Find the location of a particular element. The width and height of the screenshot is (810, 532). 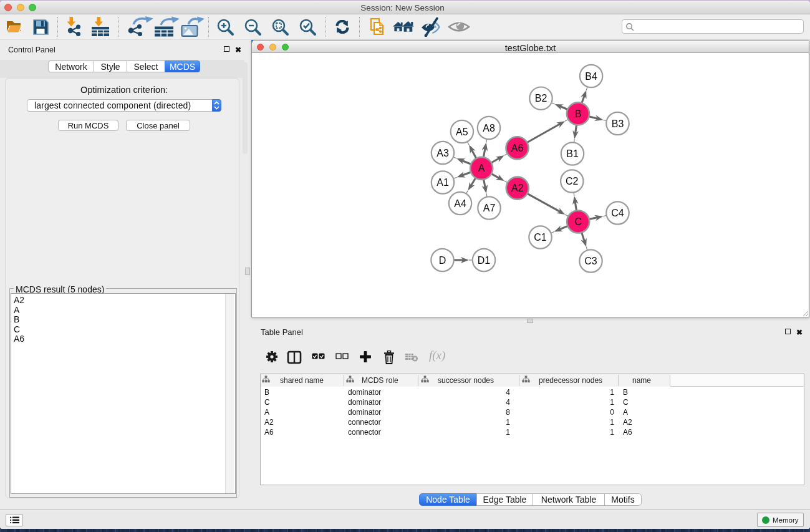

svg-text: A4 is located at coordinates (460, 203).